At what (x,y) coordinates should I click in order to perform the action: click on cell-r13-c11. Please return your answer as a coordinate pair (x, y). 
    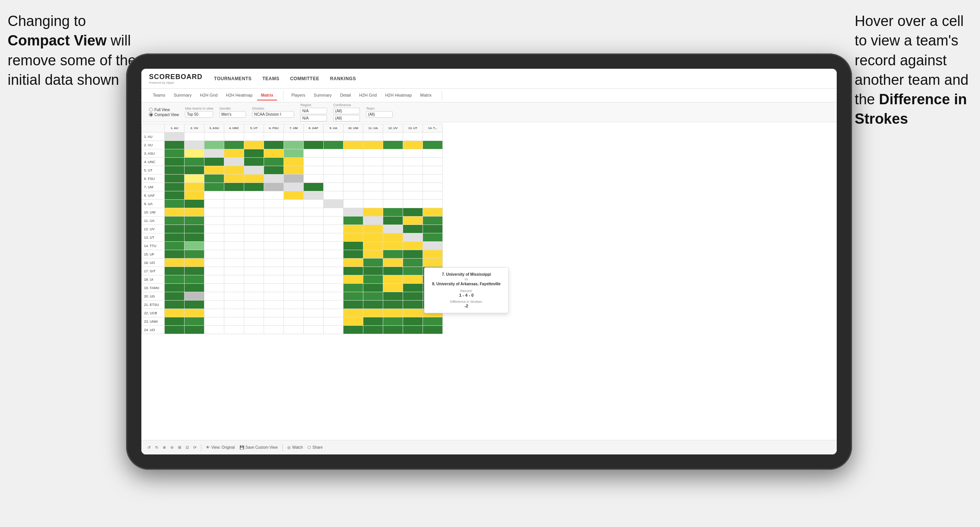
    Looking at the image, I should click on (393, 246).